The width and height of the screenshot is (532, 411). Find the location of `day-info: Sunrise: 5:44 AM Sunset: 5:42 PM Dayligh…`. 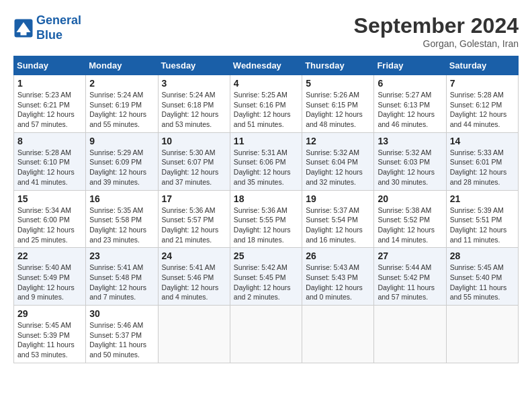

day-info: Sunrise: 5:44 AM Sunset: 5:42 PM Dayligh… is located at coordinates (410, 282).